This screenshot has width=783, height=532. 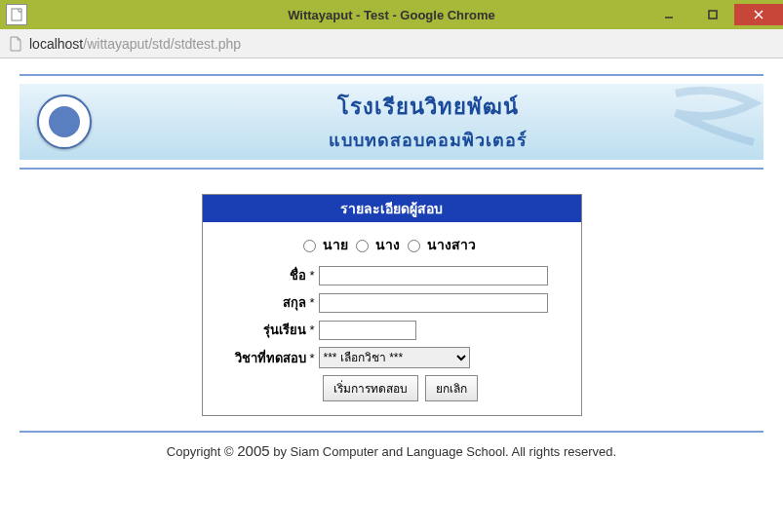 What do you see at coordinates (715, 15) in the screenshot?
I see `window-controls` at bounding box center [715, 15].